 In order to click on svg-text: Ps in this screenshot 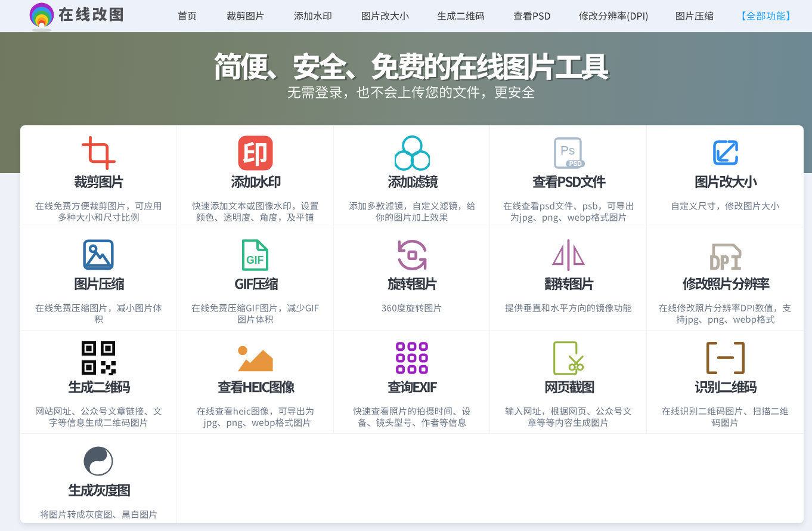, I will do `click(568, 149)`.